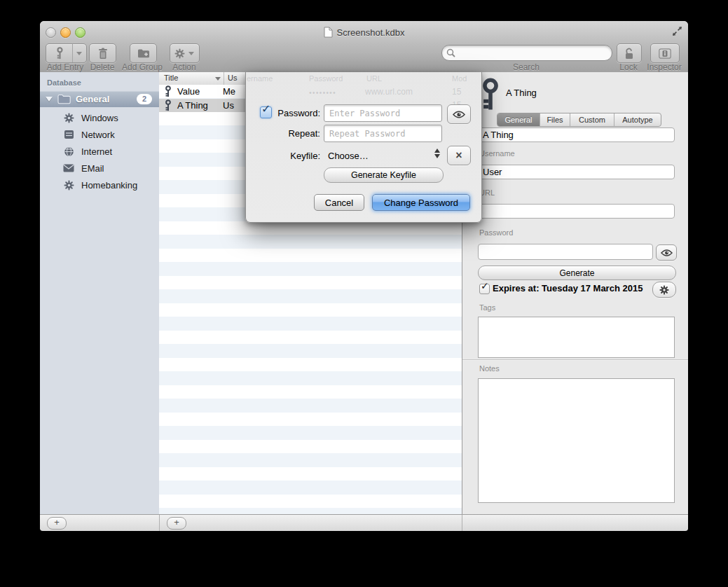  What do you see at coordinates (577, 273) in the screenshot?
I see `generate-password-button: Generate` at bounding box center [577, 273].